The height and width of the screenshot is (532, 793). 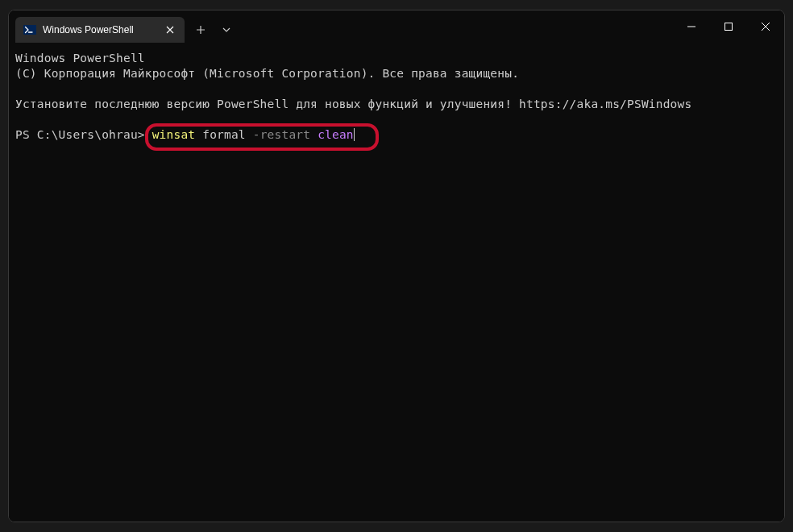 What do you see at coordinates (353, 104) in the screenshot?
I see `output-line: Установите последнюю версию PowerShell д…` at bounding box center [353, 104].